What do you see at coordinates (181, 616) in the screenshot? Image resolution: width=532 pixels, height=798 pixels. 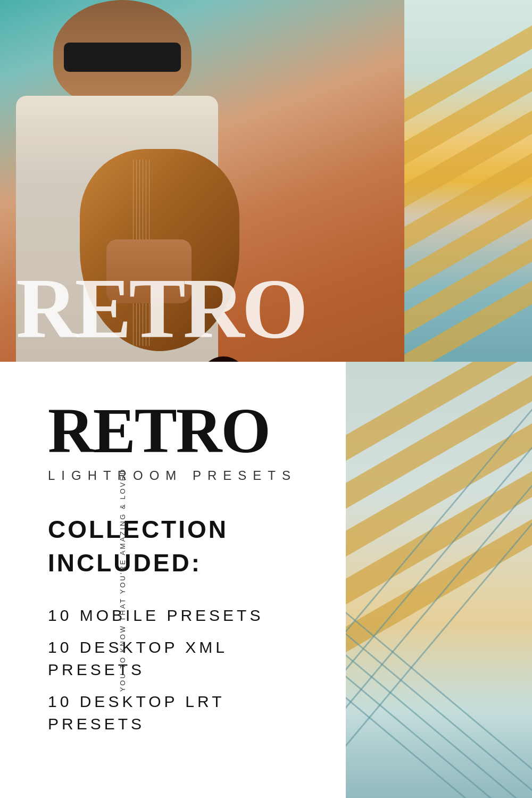 I see `preset-item-1: 10 MOBILE PRESETS` at bounding box center [181, 616].